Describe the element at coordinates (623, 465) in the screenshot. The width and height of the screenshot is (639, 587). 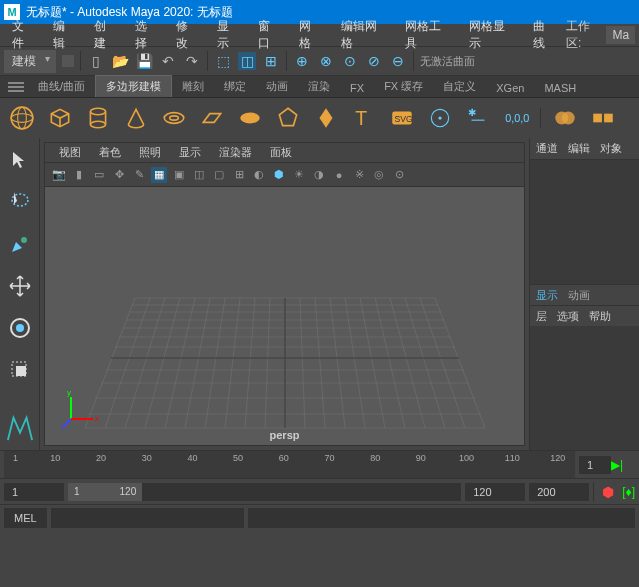
I see `go-to-end-icon: ▶|` at that location.